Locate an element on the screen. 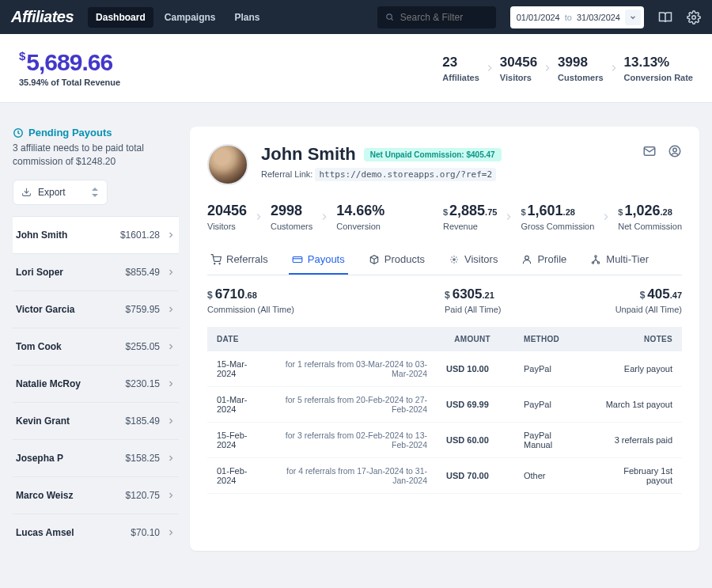 The height and width of the screenshot is (588, 712). cell-notes: March 1st payout is located at coordinates (634, 405).